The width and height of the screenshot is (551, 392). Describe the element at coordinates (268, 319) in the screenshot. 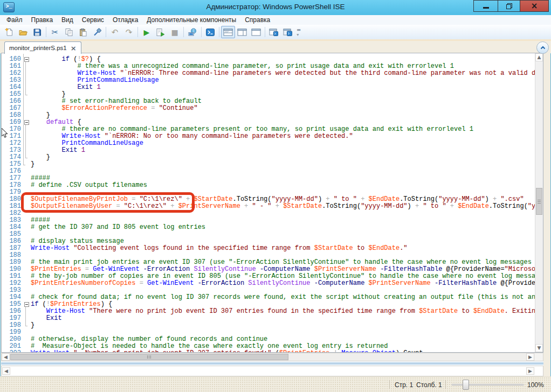

I see `code-line: 197 Exit` at that location.